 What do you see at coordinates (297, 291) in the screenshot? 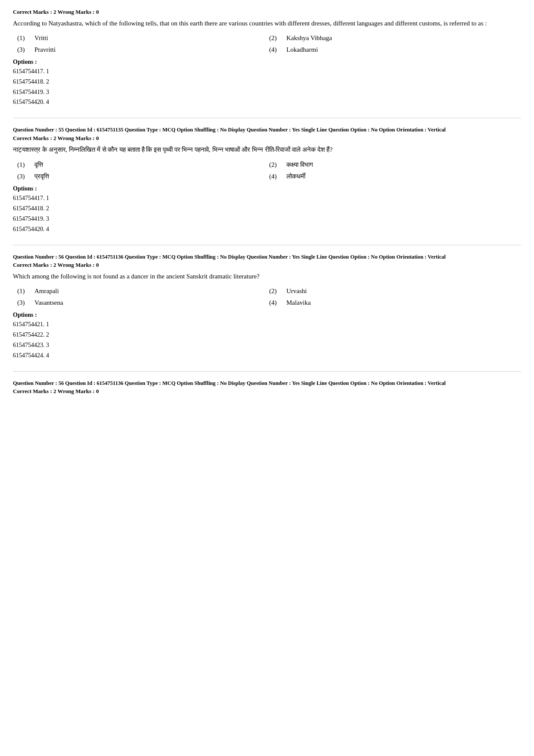
I see `option-text: Urvashi` at bounding box center [297, 291].